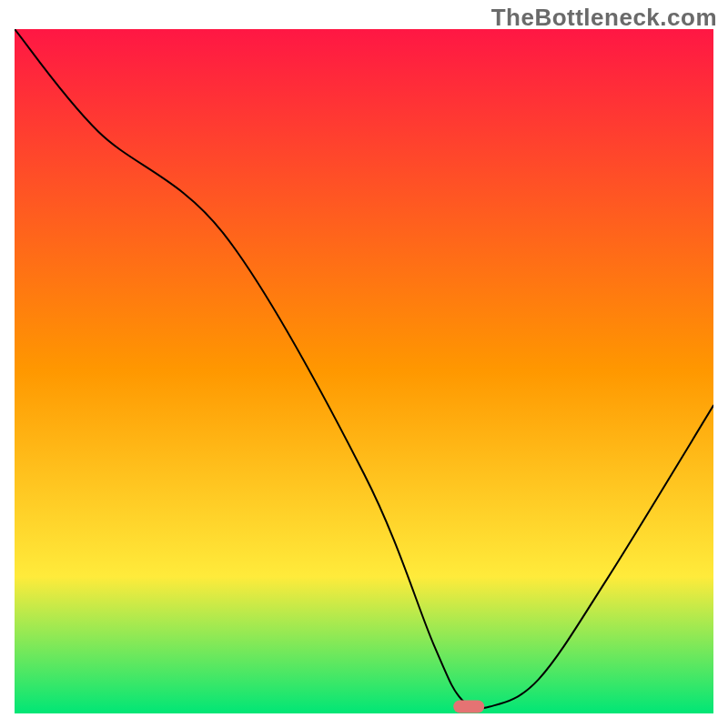  I want to click on watermark-text: TheBottleneck.com, so click(604, 18).